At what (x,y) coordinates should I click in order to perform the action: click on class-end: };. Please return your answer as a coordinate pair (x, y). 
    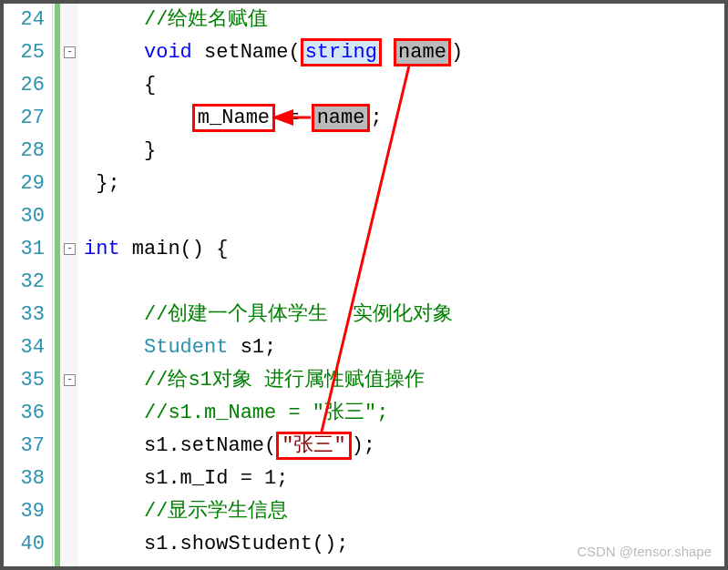
    Looking at the image, I should click on (108, 184).